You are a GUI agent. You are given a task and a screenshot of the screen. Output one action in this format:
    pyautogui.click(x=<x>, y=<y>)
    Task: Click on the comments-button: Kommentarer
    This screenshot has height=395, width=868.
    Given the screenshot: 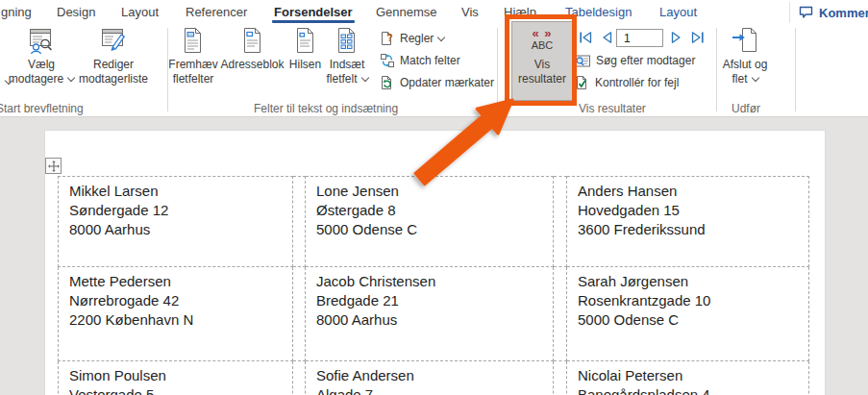 What is the action you would take?
    pyautogui.click(x=829, y=12)
    